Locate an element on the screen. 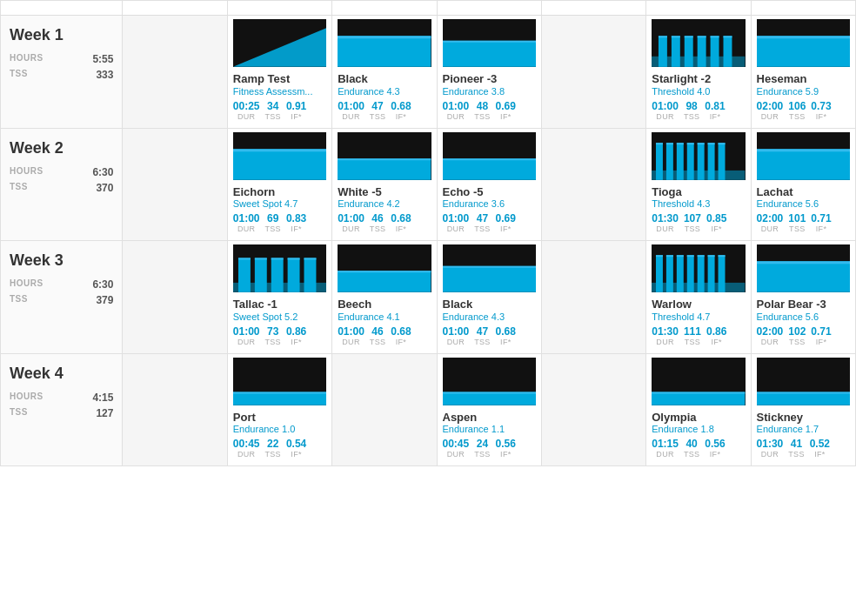 The width and height of the screenshot is (856, 616). if-value: 0.85 is located at coordinates (717, 218).